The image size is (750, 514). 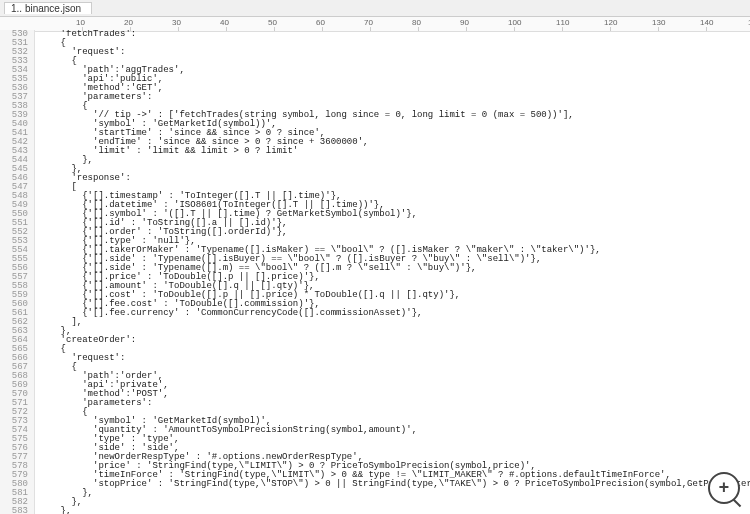 What do you see at coordinates (320, 22) in the screenshot?
I see `ruler-label: 60` at bounding box center [320, 22].